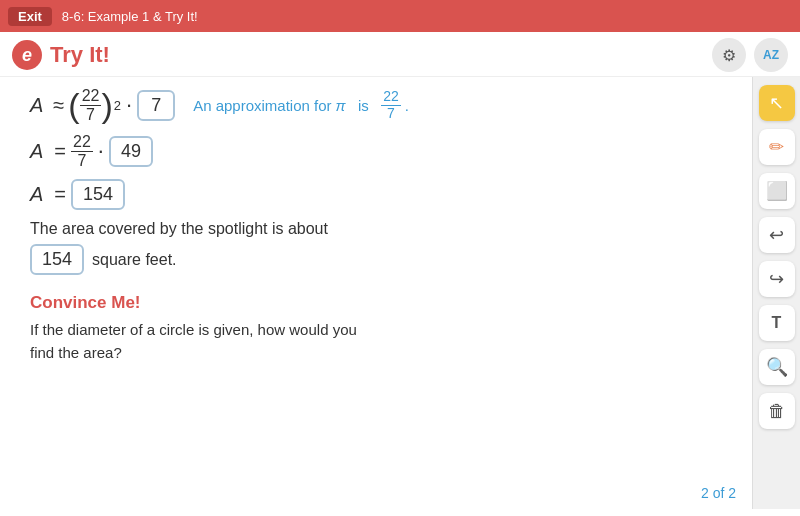 The width and height of the screenshot is (800, 516). What do you see at coordinates (376, 194) in the screenshot?
I see `math-line-3: A = 154` at bounding box center [376, 194].